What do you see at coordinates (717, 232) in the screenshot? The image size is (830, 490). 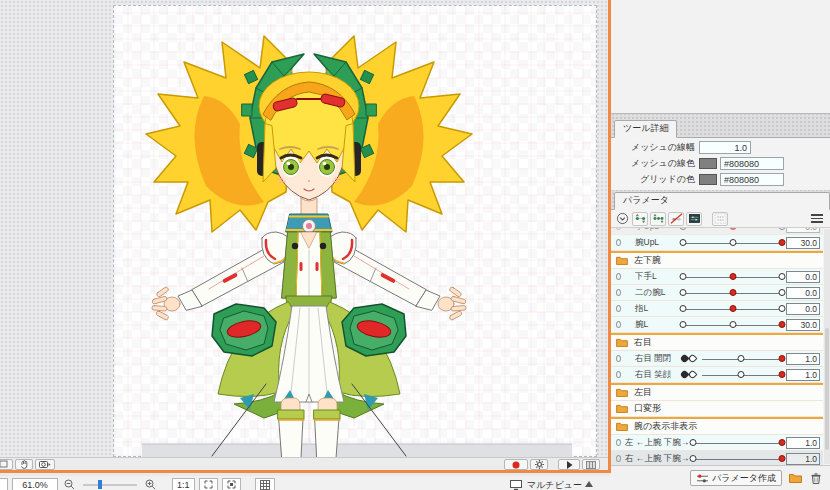 I see `param-row: 手UpL0.0` at bounding box center [717, 232].